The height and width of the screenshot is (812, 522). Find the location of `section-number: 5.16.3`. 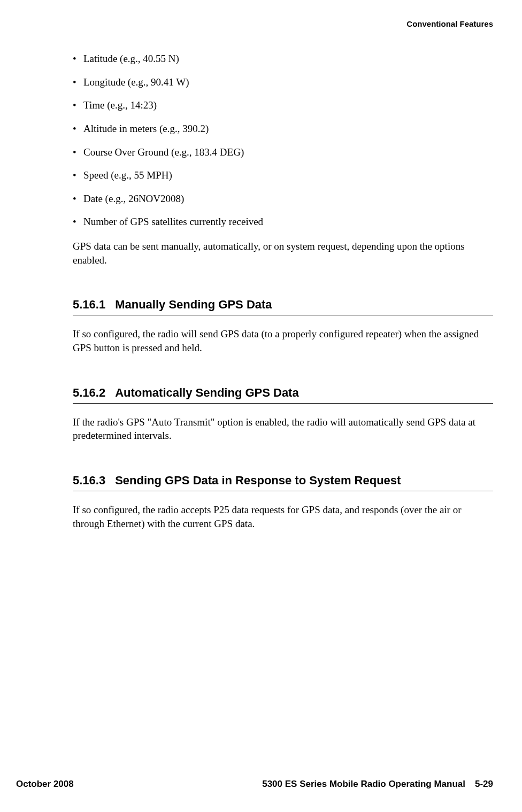

section-number: 5.16.3 is located at coordinates (89, 481).